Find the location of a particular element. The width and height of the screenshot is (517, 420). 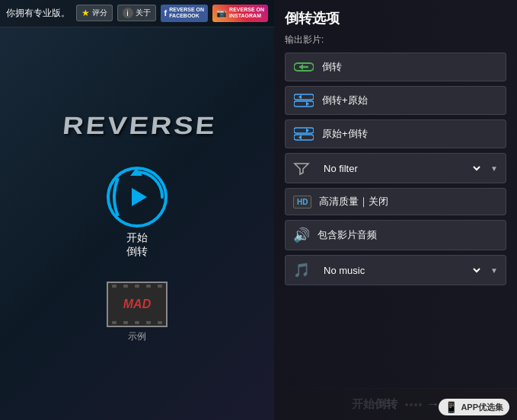

filter-select: No filter is located at coordinates (401, 169).